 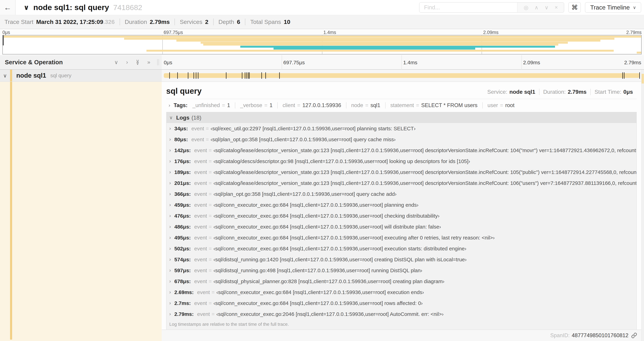 I want to click on log-row: › 495μs: event = ‹sql/conn_executor_exec…, so click(x=402, y=238).